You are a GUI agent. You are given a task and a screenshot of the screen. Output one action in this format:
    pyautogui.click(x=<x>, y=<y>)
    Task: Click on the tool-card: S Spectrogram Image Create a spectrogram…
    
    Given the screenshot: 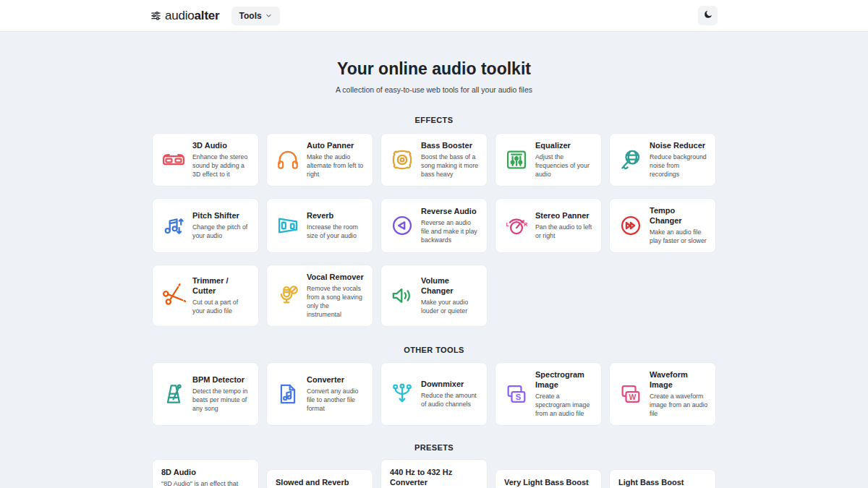 What is the action you would take?
    pyautogui.click(x=548, y=394)
    